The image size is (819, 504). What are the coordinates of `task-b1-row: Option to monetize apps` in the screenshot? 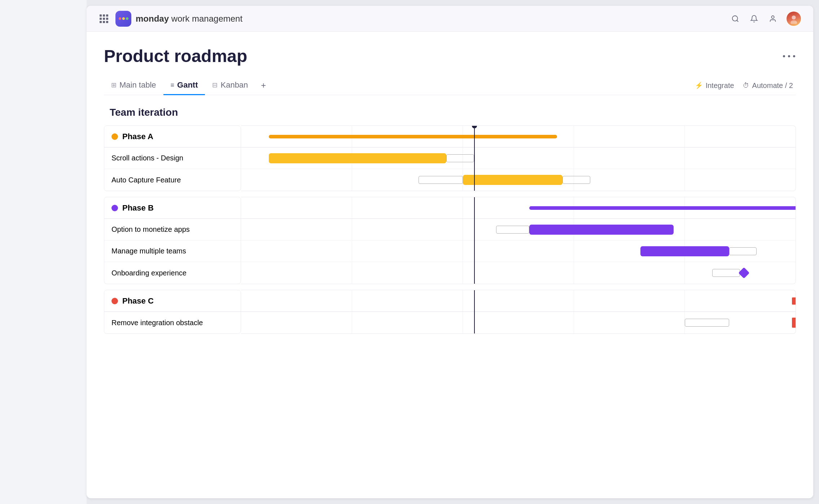 It's located at (172, 230).